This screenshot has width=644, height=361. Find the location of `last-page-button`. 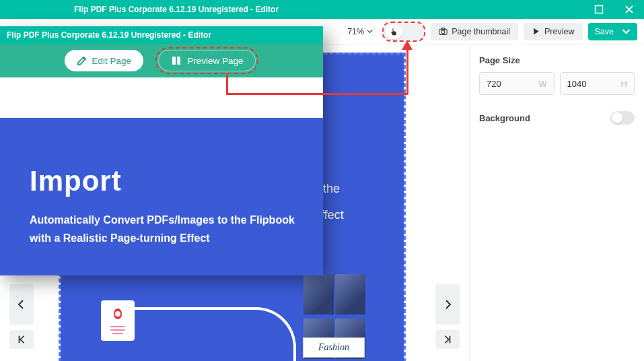

last-page-button is located at coordinates (448, 339).